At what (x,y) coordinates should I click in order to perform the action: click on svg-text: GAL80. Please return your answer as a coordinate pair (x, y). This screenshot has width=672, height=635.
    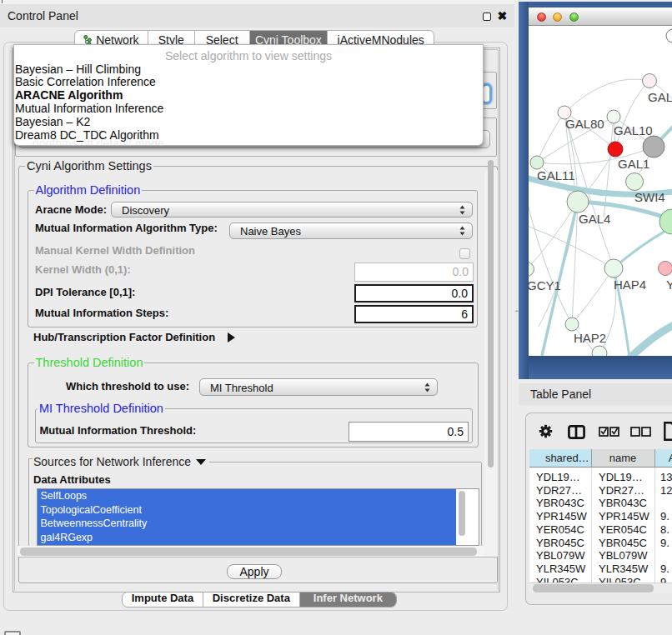
    Looking at the image, I should click on (585, 123).